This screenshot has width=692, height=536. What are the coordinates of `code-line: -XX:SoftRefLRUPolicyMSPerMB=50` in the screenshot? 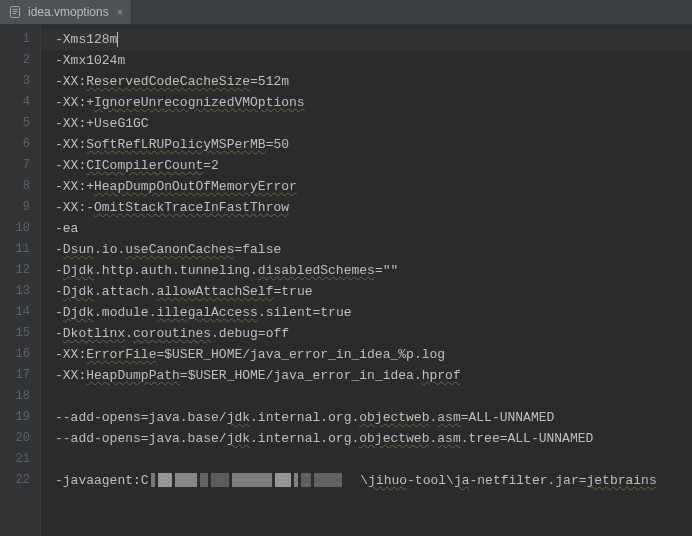 It's located at (374, 144).